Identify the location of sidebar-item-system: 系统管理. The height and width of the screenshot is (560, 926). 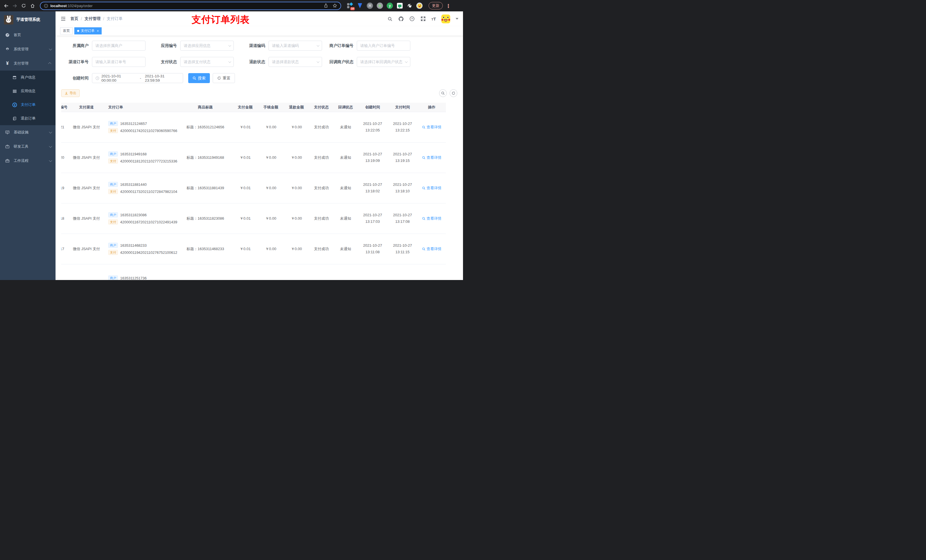
(28, 49).